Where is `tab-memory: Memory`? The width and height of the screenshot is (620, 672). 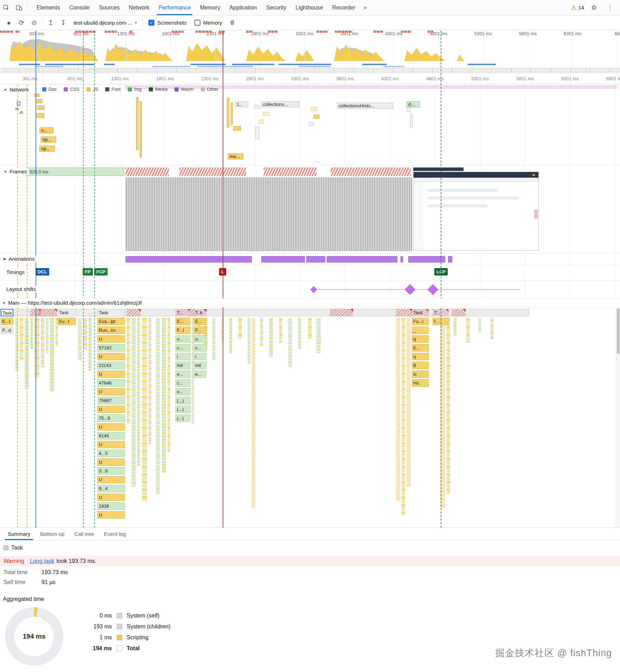 tab-memory: Memory is located at coordinates (210, 8).